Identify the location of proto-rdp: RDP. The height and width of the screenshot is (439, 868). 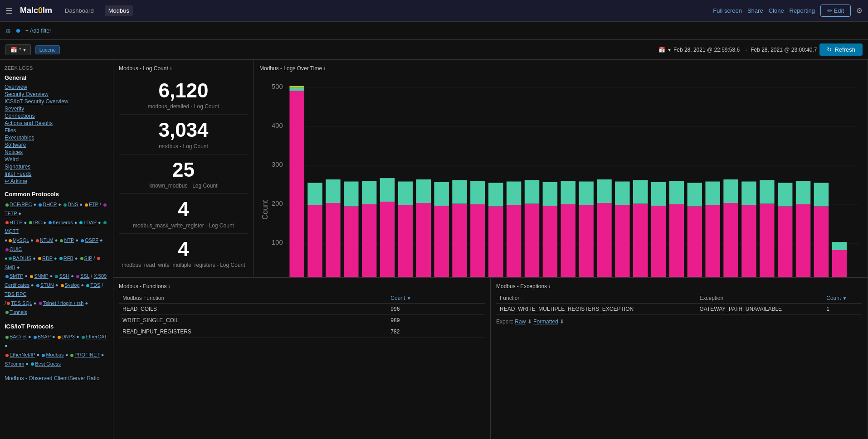
(47, 258).